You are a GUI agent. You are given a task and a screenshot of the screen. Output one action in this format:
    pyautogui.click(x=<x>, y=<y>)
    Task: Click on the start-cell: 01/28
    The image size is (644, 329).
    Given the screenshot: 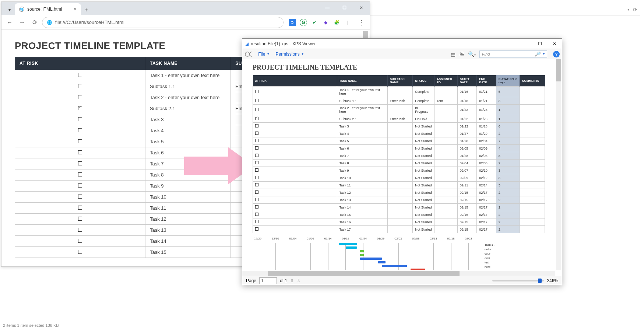 What is the action you would take?
    pyautogui.click(x=467, y=156)
    